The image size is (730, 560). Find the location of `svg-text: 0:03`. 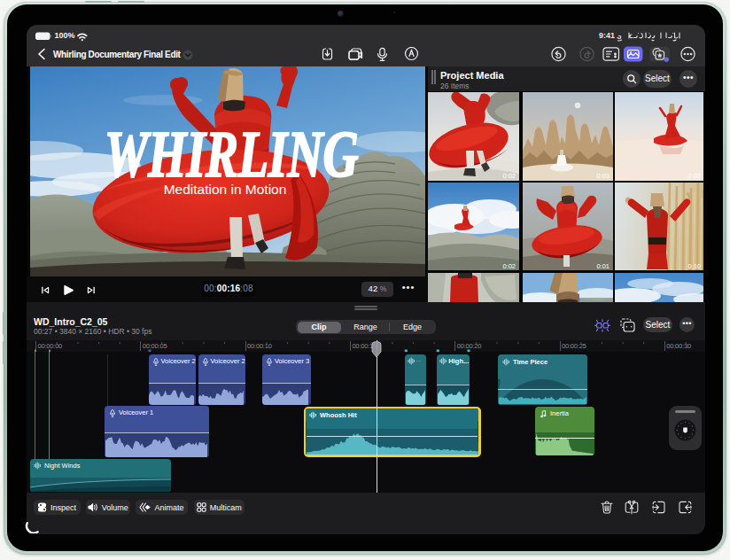

svg-text: 0:03 is located at coordinates (602, 175).